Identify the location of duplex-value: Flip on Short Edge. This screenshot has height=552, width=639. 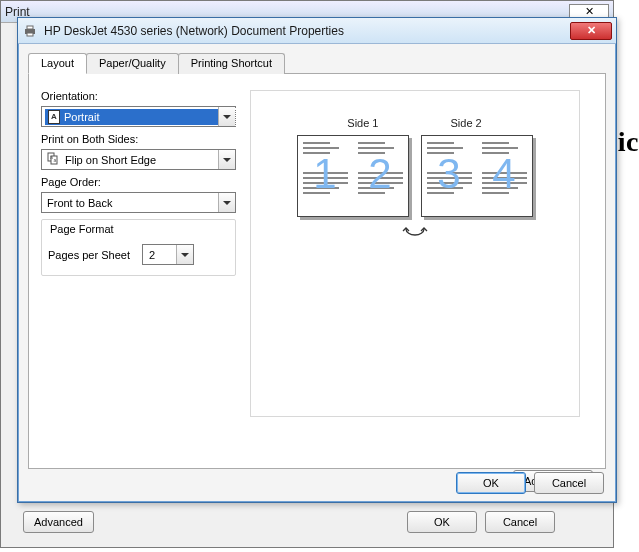
(110, 160).